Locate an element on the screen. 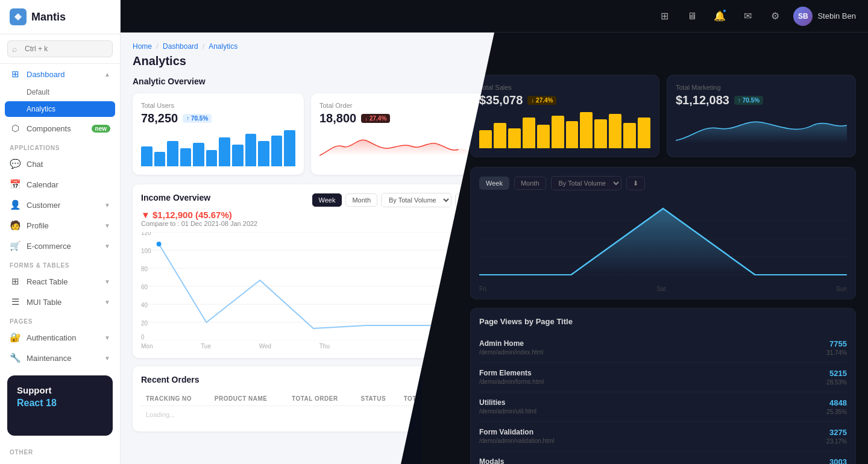  ecommerce-icon: 🛒 is located at coordinates (15, 246).